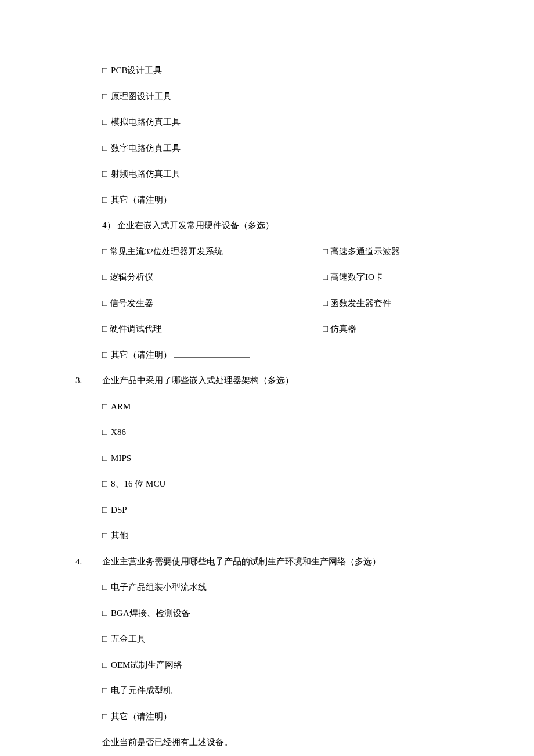  What do you see at coordinates (280, 149) in the screenshot?
I see `option-item: □ 数字电路仿真工具` at bounding box center [280, 149].